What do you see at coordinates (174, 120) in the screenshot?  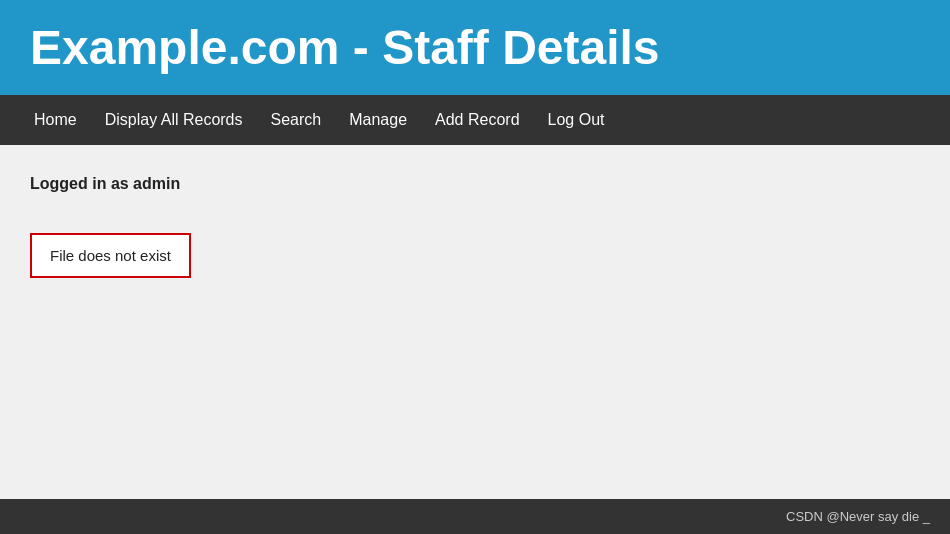 I see `nav-display-all-records: Display All Records` at bounding box center [174, 120].